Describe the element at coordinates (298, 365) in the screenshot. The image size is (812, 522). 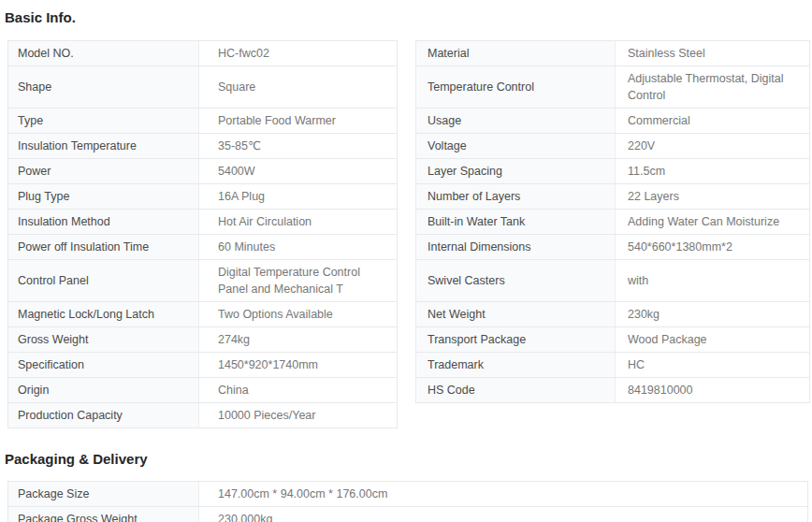
I see `value-cell: 1450*920*1740mm` at that location.